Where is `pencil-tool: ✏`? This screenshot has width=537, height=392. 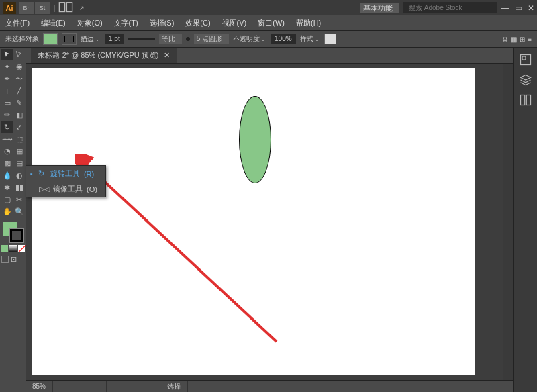
pencil-tool: ✏ is located at coordinates (7, 115).